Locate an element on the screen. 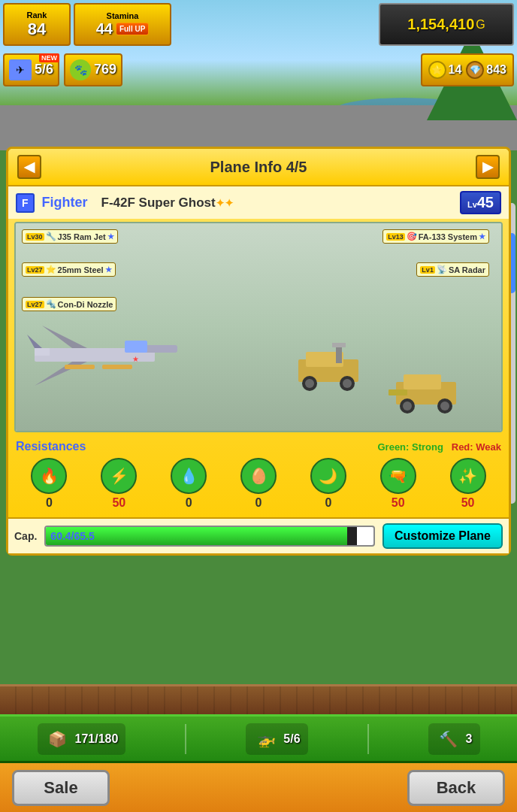 The image size is (517, 812). top-hud: Rank 84 Stamina 44 Full UP 1,154,410 G is located at coordinates (258, 24).